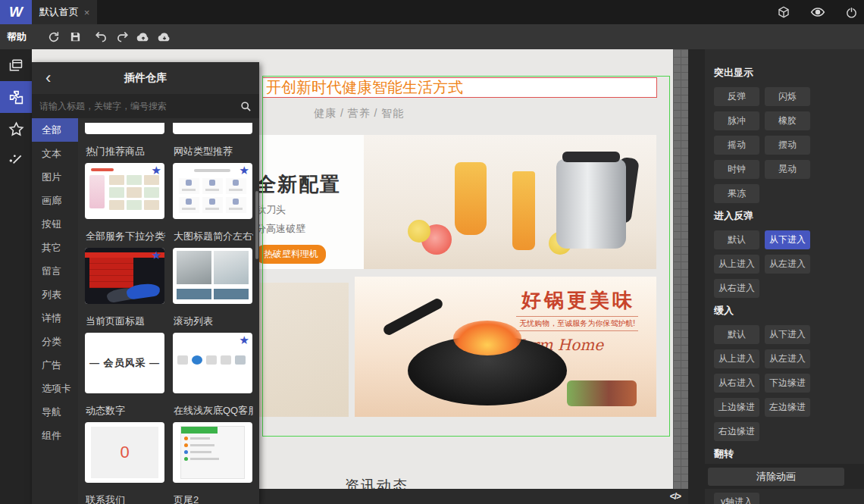 The image size is (864, 504). Describe the element at coordinates (124, 452) in the screenshot. I see `plugin-card-dynamic-number: 0` at that location.